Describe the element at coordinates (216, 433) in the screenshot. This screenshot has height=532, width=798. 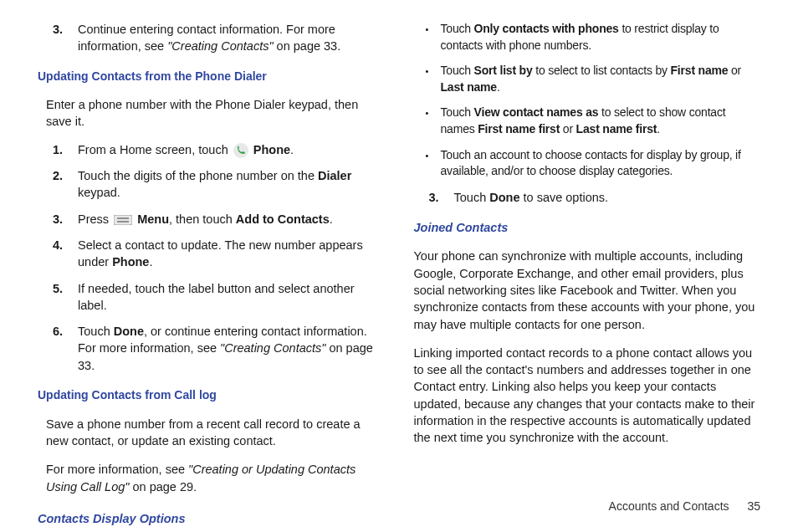
I see `paragraph: Save a phone number from a recent call r…` at that location.